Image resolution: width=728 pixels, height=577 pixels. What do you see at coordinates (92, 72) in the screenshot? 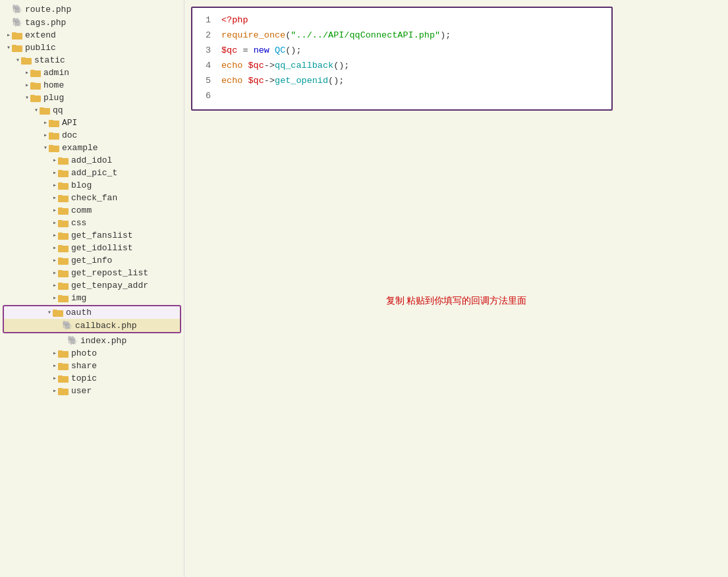
I see `file-tree-item-admin: admin` at bounding box center [92, 72].